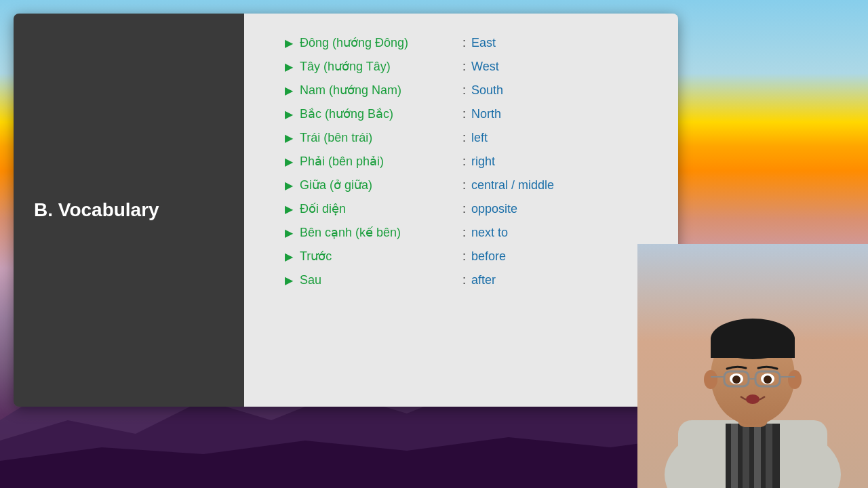 This screenshot has width=868, height=488. What do you see at coordinates (468, 233) in the screenshot?
I see `vocab-item: ▶ Bên cạnh (kế bên) : next to` at bounding box center [468, 233].